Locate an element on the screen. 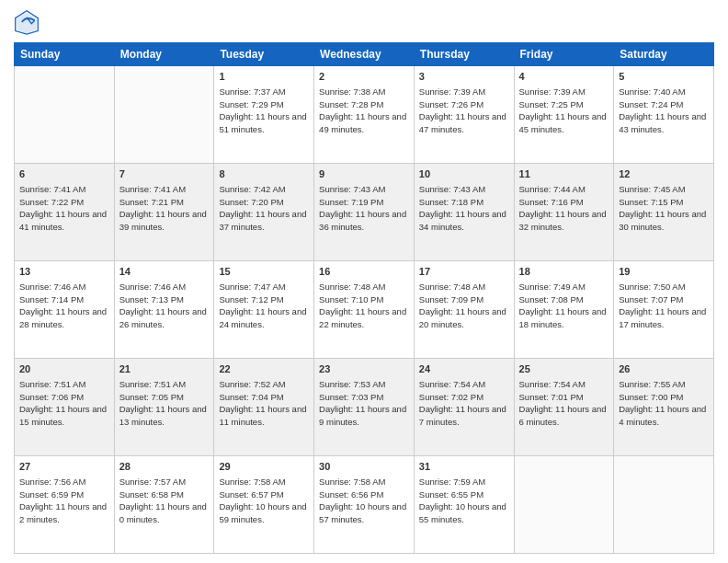  col-header-monday: Monday is located at coordinates (164, 55).